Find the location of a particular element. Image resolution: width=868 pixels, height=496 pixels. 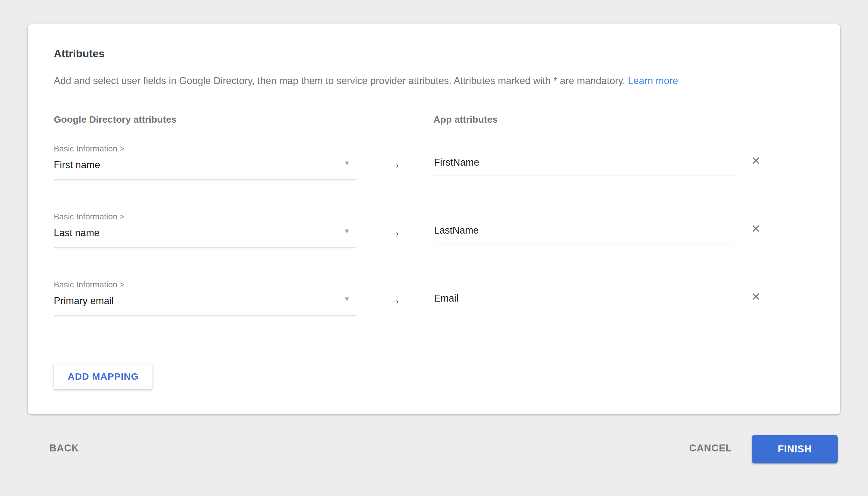

google-attribute-value: First name is located at coordinates (205, 165).